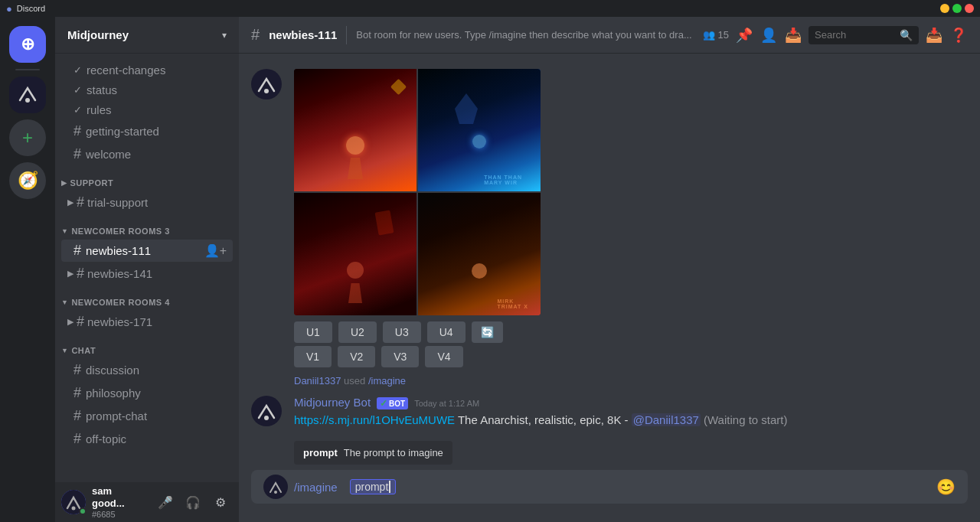  I want to click on server-divider, so click(28, 70).